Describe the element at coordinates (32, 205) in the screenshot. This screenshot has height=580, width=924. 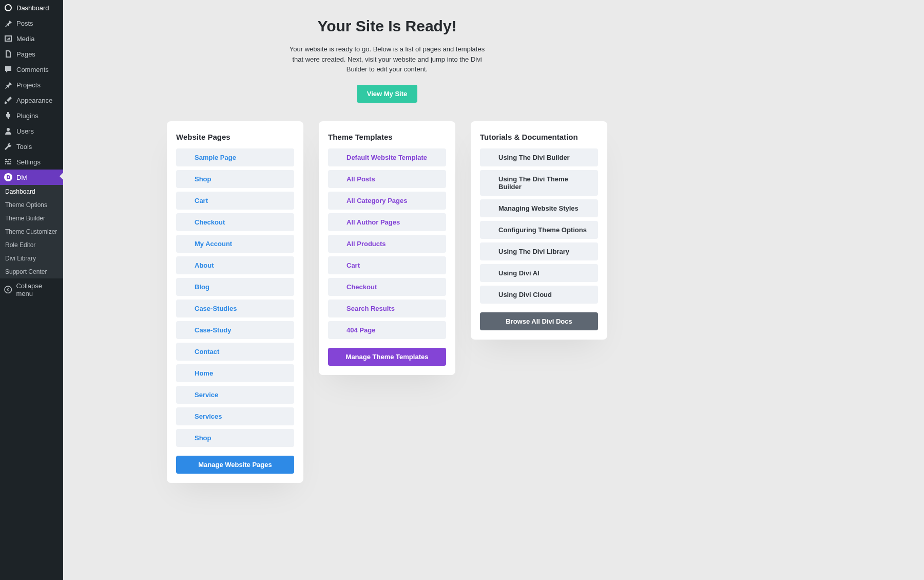
I see `sidebar-subitem: Theme Options` at that location.